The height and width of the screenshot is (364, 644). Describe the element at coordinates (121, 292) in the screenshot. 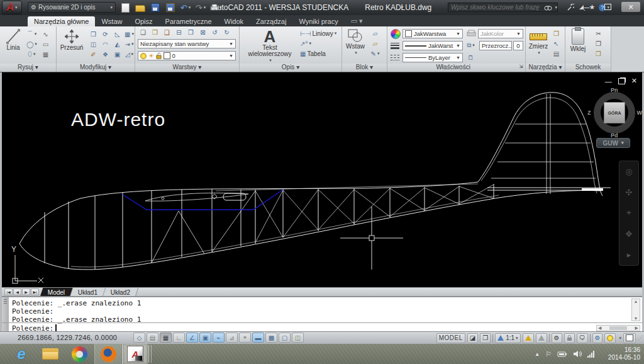

I see `tab-uklad2: Układ2` at that location.